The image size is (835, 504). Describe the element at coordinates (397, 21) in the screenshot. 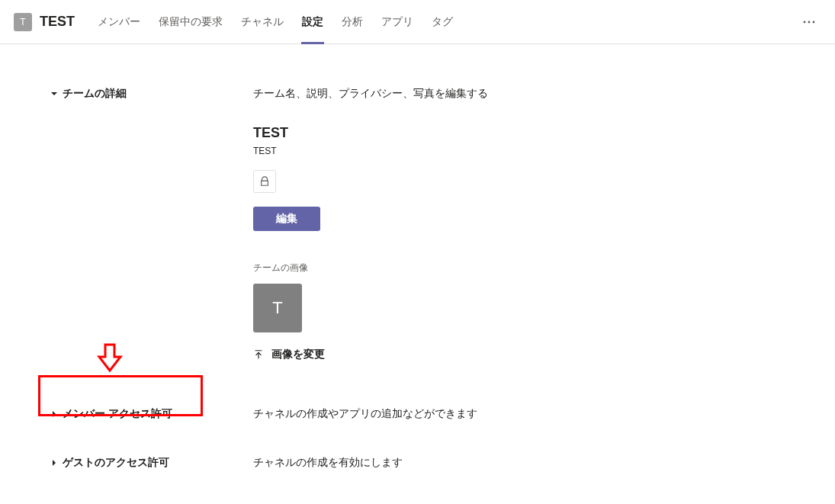

I see `tab-apps: アプリ` at that location.